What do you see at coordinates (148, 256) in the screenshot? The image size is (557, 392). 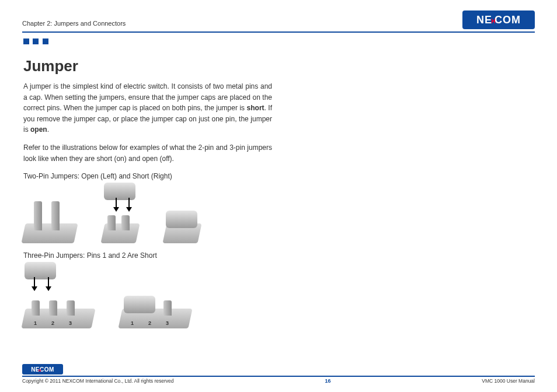 I see `illustration-caption-2: Three-Pin Jumpers: Pins 1 and 2 Are Shor…` at bounding box center [148, 256].